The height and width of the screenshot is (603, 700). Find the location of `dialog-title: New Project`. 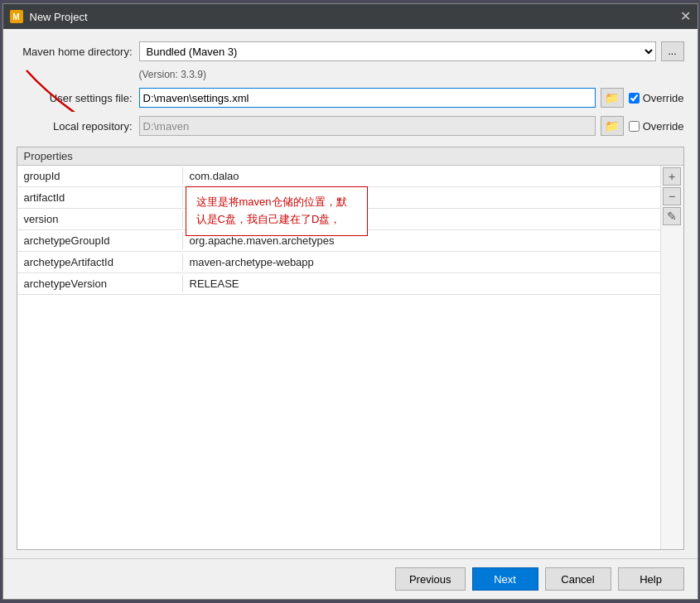

dialog-title: New Project is located at coordinates (59, 17).